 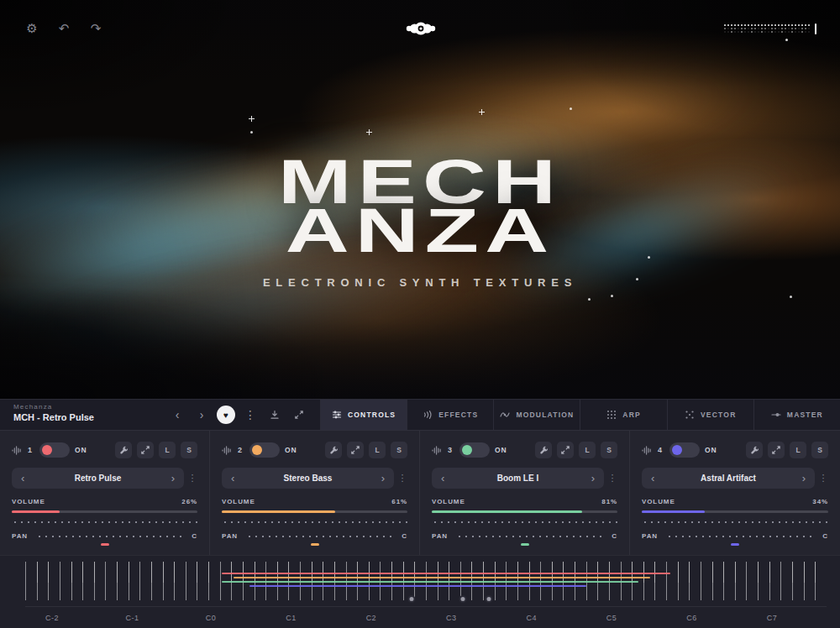 I want to click on tab-vector: VECTOR, so click(x=711, y=415).